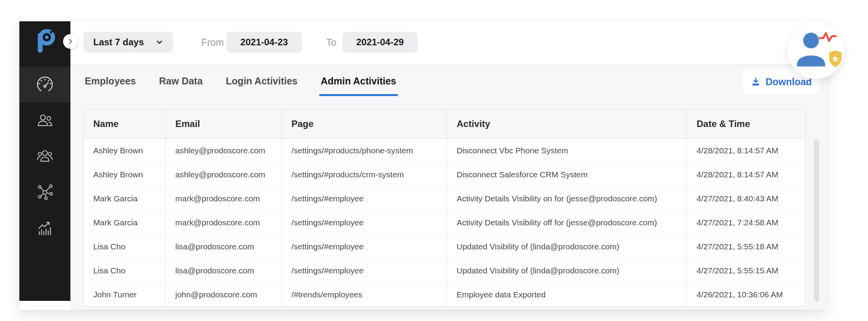 The height and width of the screenshot is (321, 868). What do you see at coordinates (224, 124) in the screenshot?
I see `column-header: Email` at bounding box center [224, 124].